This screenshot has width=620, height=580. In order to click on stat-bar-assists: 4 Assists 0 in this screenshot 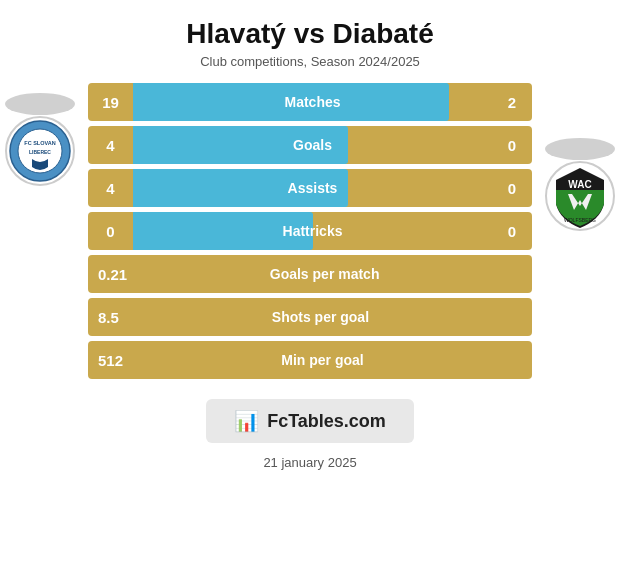, I will do `click(310, 188)`.